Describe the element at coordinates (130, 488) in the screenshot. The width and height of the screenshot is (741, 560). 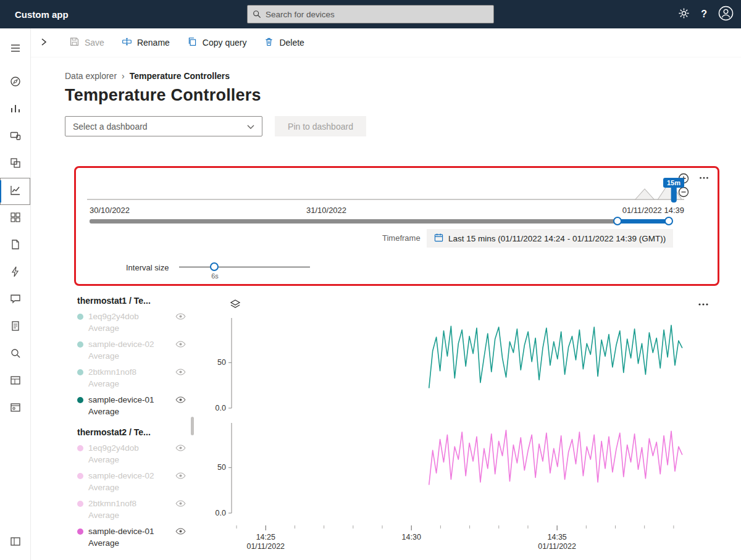
I see `legend-group-1: thermostat2 / Te...1eq9g2y4dobAveragesam…` at that location.